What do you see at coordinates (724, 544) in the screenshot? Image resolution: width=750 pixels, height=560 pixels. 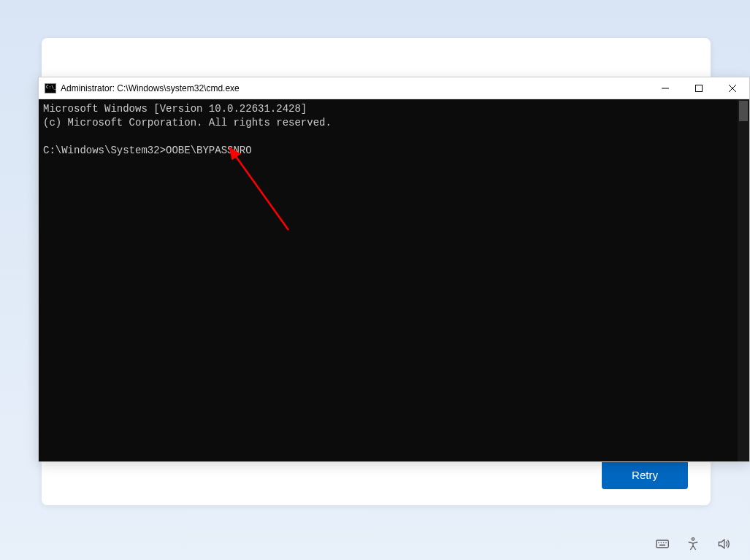 I see `volume-tray-button` at bounding box center [724, 544].